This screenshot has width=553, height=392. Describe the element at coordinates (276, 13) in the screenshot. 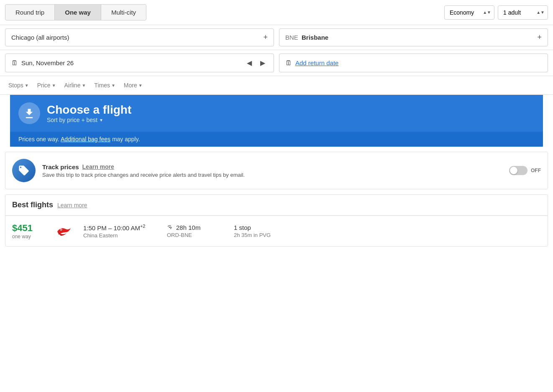

I see `trip-type-bar: Round trip One way Multi-city Economy ▲▼…` at that location.